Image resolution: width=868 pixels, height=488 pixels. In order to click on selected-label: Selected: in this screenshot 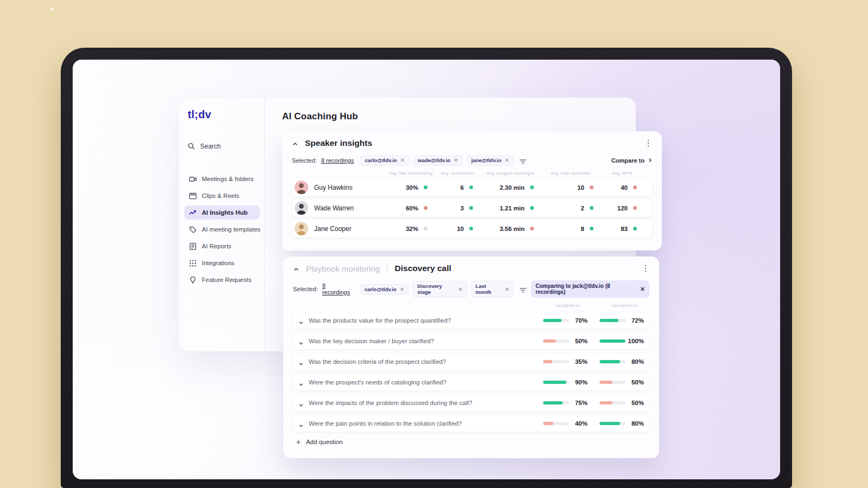, I will do `click(305, 289)`.